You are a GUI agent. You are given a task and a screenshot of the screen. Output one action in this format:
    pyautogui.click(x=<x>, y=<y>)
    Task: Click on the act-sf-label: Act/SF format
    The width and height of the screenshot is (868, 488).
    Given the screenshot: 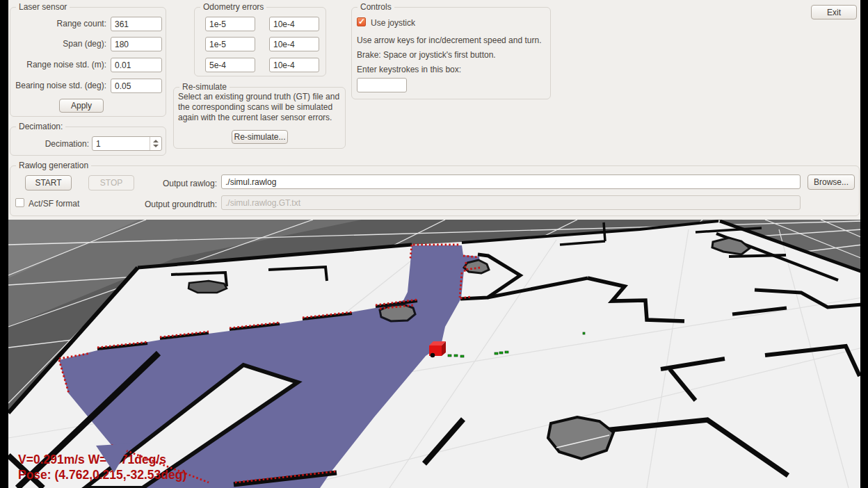 What is the action you would take?
    pyautogui.click(x=54, y=204)
    